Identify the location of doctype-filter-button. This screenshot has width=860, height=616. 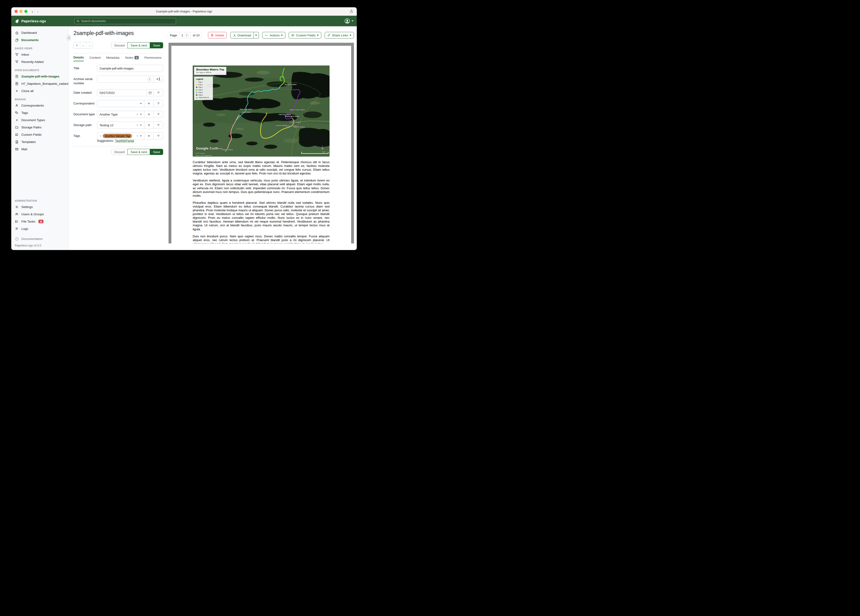
(159, 115).